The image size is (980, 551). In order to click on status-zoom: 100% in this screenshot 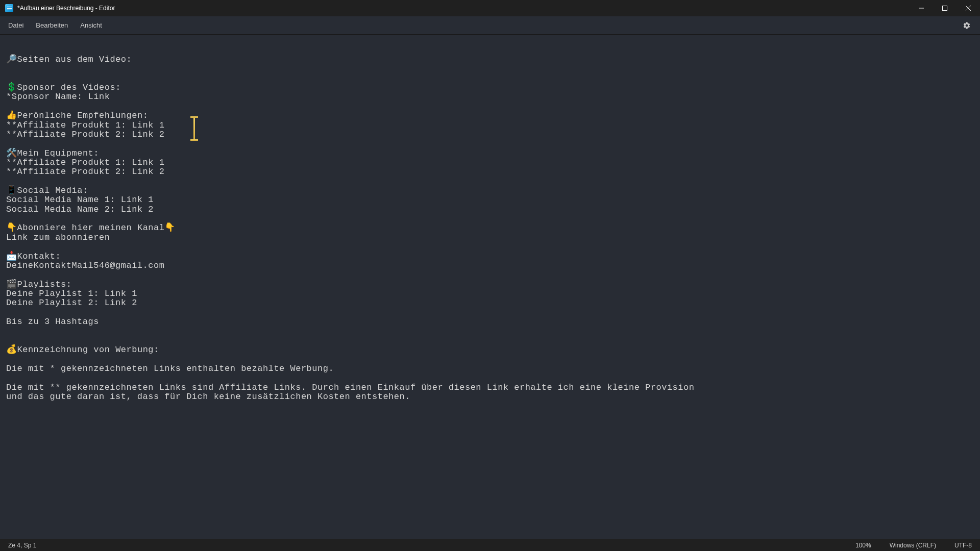, I will do `click(864, 545)`.